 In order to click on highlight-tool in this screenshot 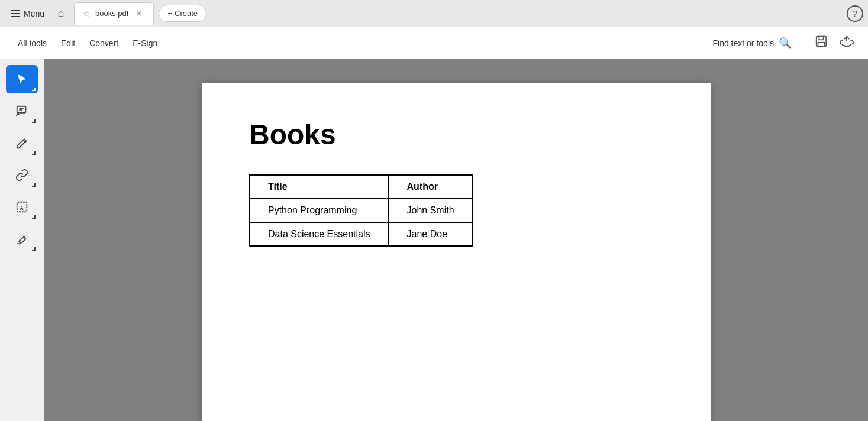, I will do `click(22, 239)`.